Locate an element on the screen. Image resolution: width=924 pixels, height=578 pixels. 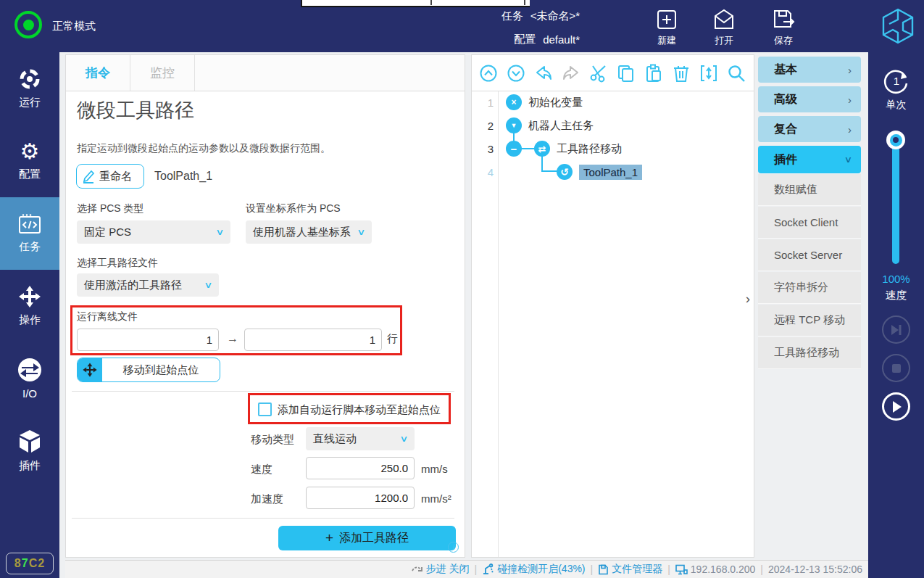
step-next-button is located at coordinates (896, 329).